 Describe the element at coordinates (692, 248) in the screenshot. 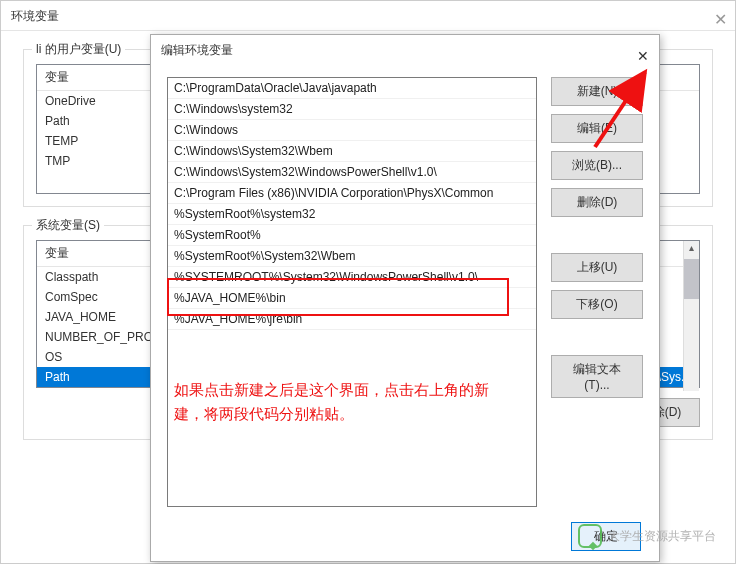

I see `scroll-up-icon: ▴` at that location.